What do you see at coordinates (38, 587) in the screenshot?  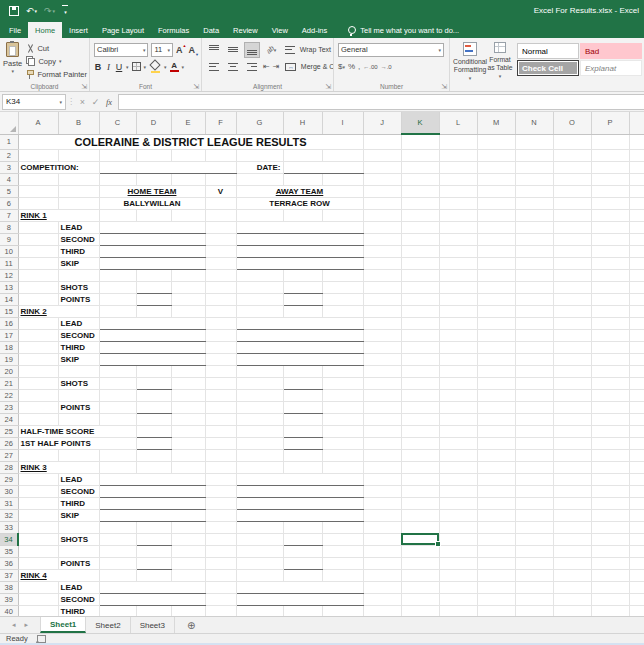 I see `cell-A38` at bounding box center [38, 587].